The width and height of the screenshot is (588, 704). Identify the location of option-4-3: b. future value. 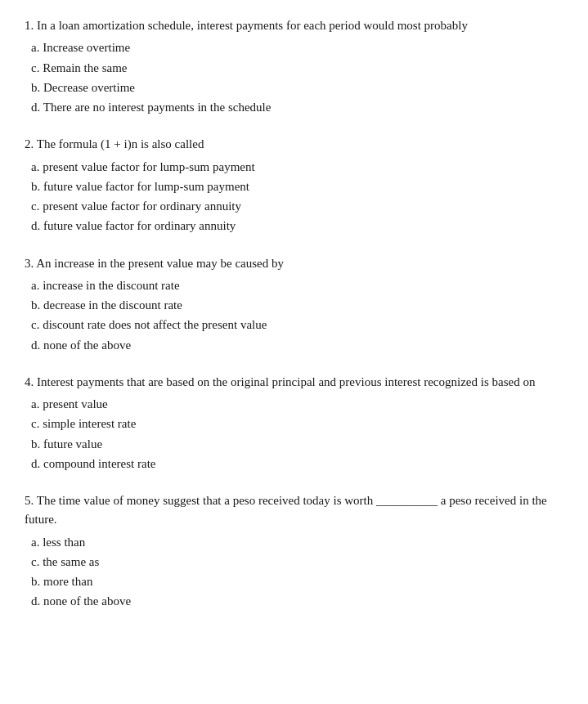
(298, 445).